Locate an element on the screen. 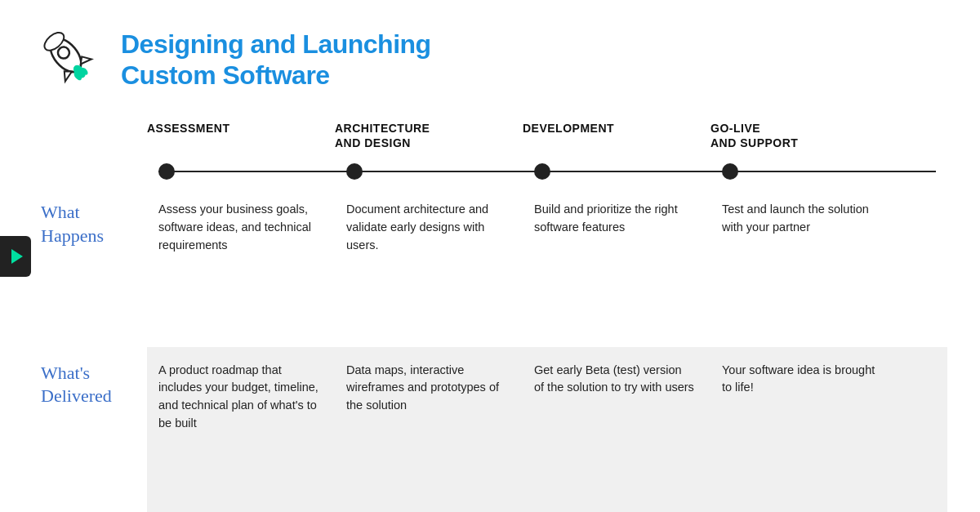  header-title: Designing and Launching Custom Software is located at coordinates (276, 60).